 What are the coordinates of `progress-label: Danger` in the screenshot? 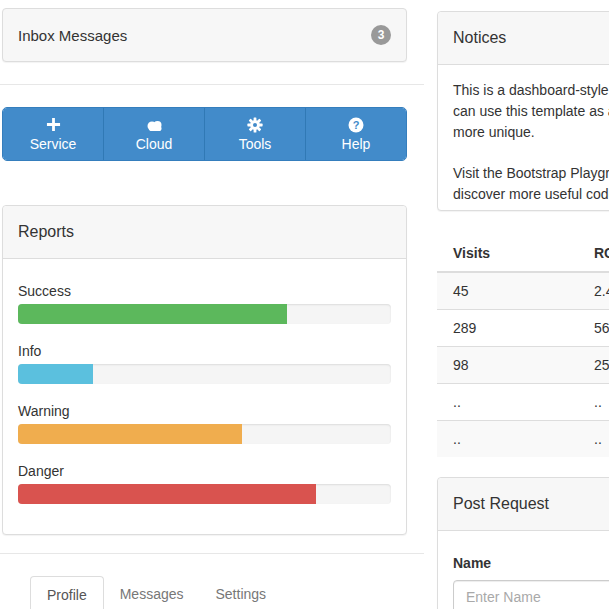 It's located at (204, 472).